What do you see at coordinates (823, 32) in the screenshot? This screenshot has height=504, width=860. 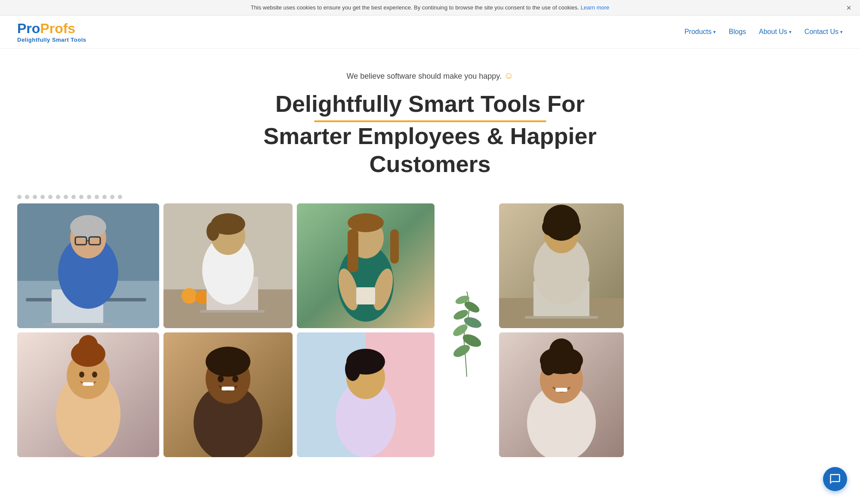 I see `nav-contact: Contact Us ▾` at bounding box center [823, 32].